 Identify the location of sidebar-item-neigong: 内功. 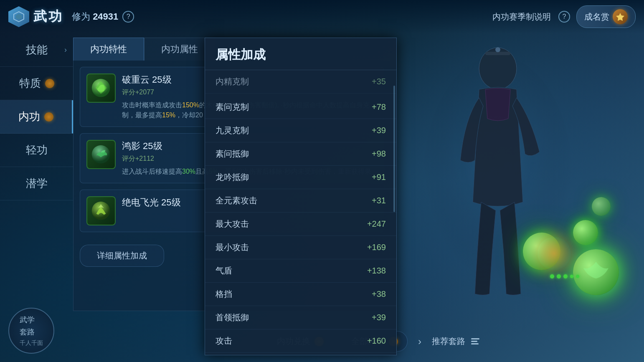
(37, 117).